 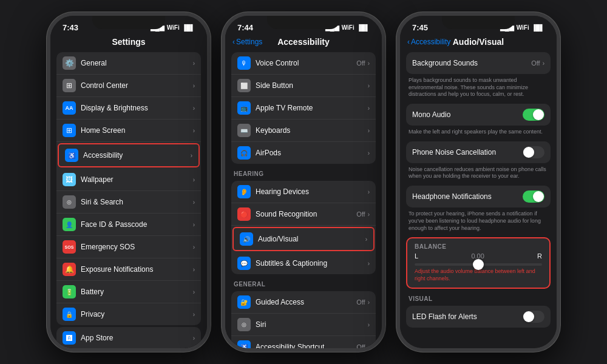 What do you see at coordinates (248, 42) in the screenshot?
I see `back-button-2: ‹ Settings` at bounding box center [248, 42].